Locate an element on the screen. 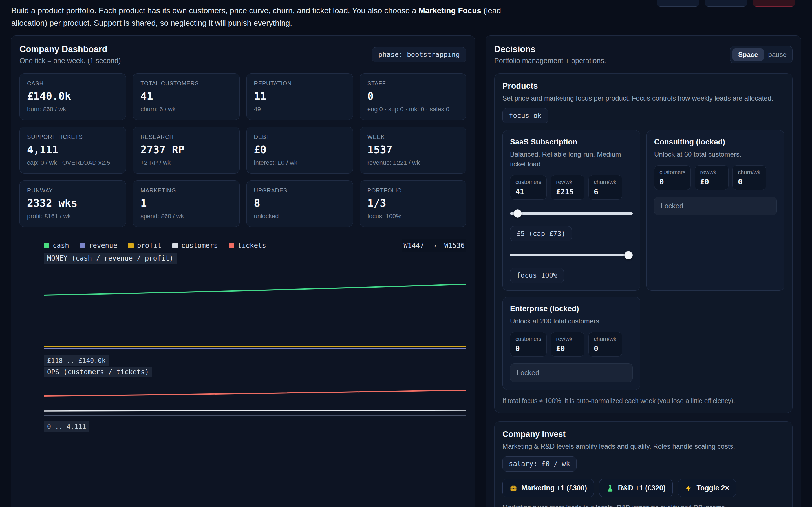 Image resolution: width=812 pixels, height=507 pixels. stat-sub: eng 0 · sup 0 · mkt 0 · sales 0 is located at coordinates (413, 109).